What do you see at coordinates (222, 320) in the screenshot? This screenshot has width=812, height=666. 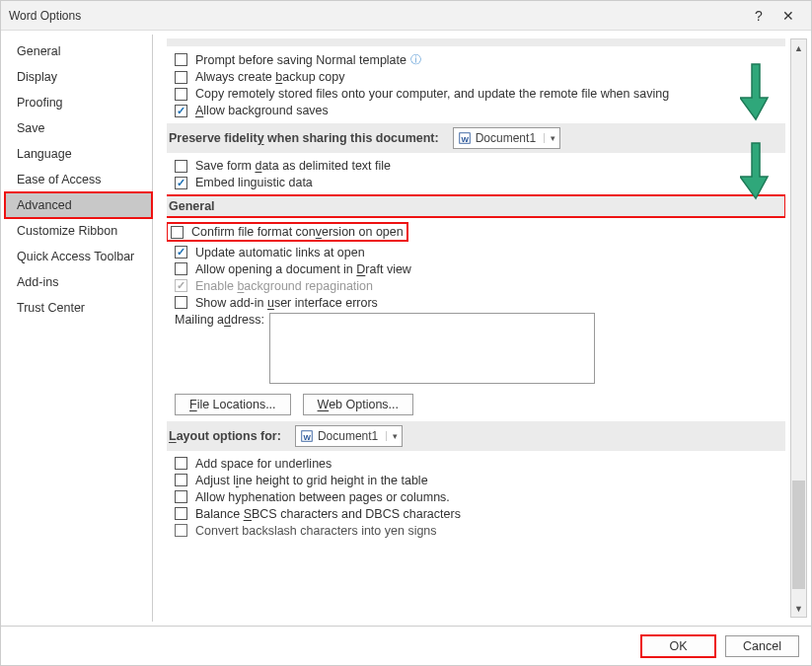 I see `mailing-address-label: Mailing address:` at bounding box center [222, 320].